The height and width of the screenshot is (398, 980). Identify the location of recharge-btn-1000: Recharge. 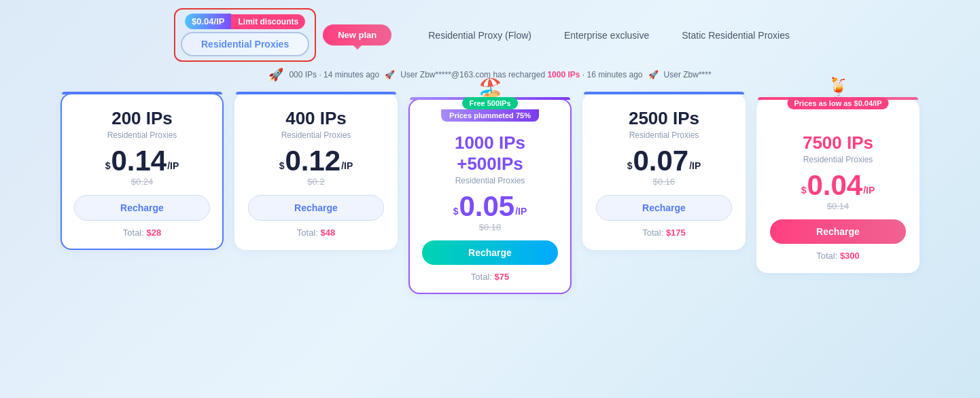
(490, 253).